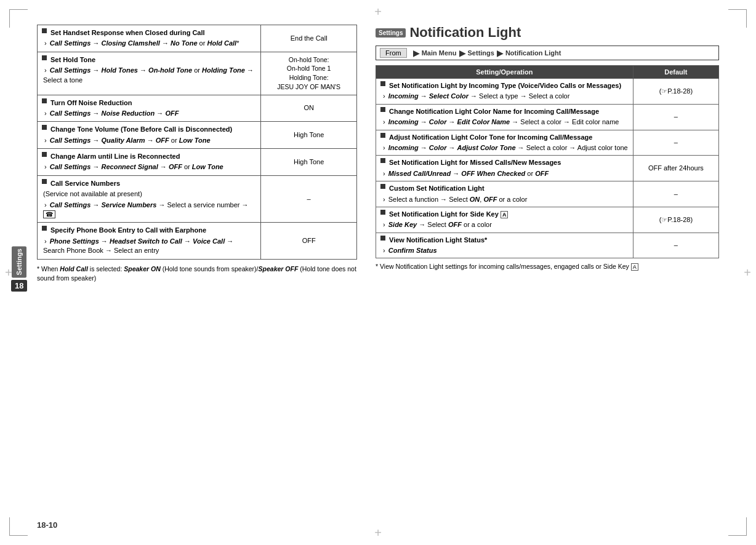  What do you see at coordinates (505, 245) in the screenshot?
I see `right-row7-setting: View Notification Light Status* › Confir…` at bounding box center [505, 245].